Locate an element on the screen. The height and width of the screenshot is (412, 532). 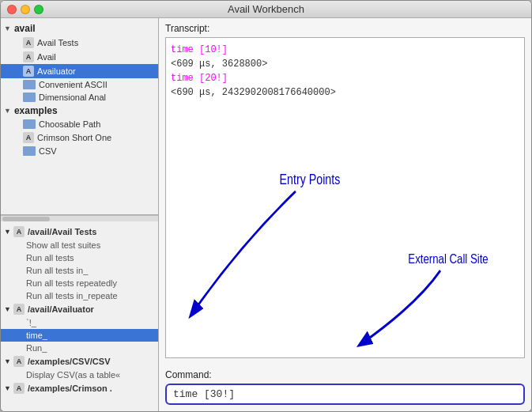
maximize-button is located at coordinates (39, 9).